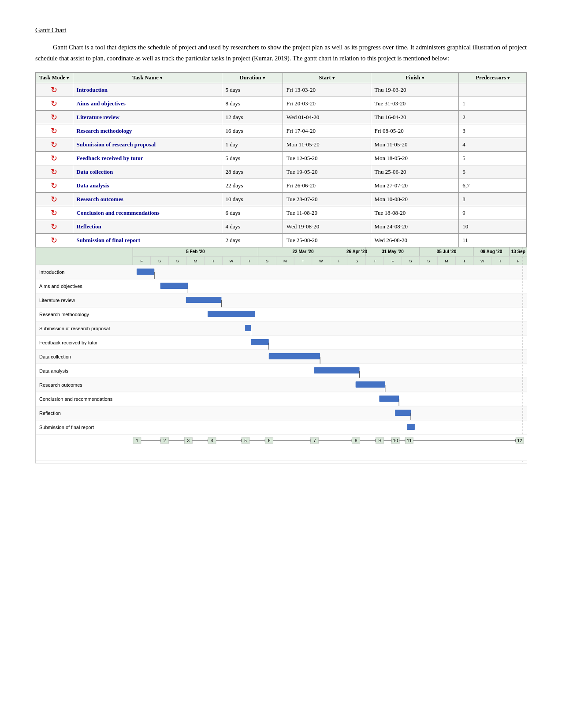  Describe the element at coordinates (415, 78) in the screenshot. I see `header-finish: Finish ▾` at that location.